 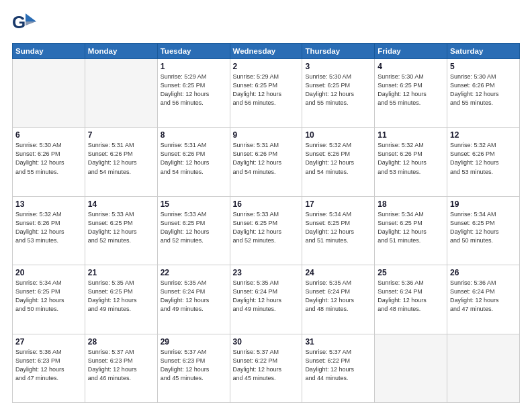 What do you see at coordinates (48, 342) in the screenshot?
I see `day-number: 27` at bounding box center [48, 342].